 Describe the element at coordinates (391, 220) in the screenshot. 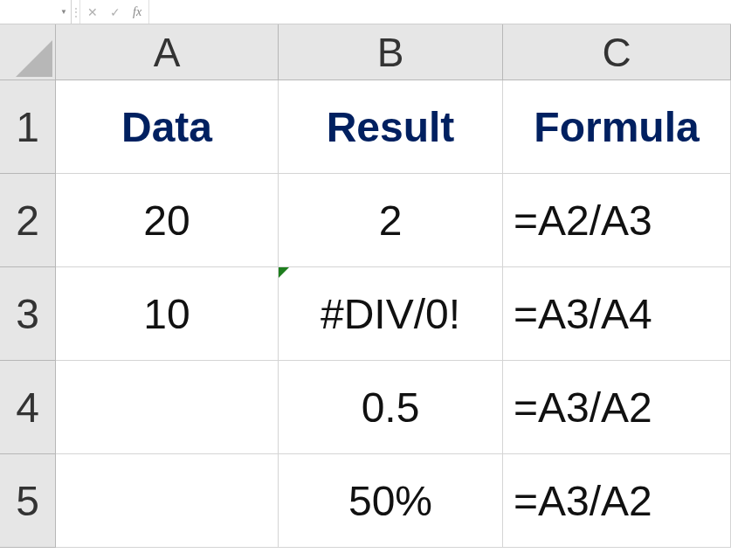

I see `cell-B2: 2` at that location.